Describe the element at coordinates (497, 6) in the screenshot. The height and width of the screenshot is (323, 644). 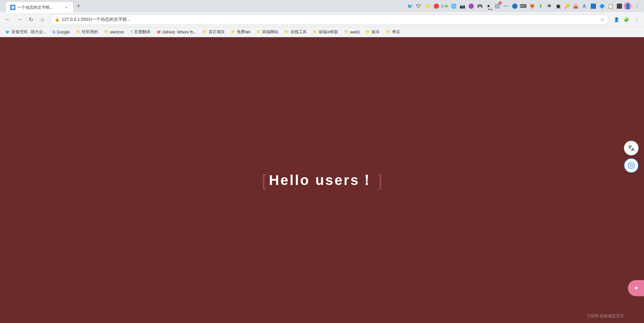
I see `ext-icon-counter: 🔢 2` at that location.